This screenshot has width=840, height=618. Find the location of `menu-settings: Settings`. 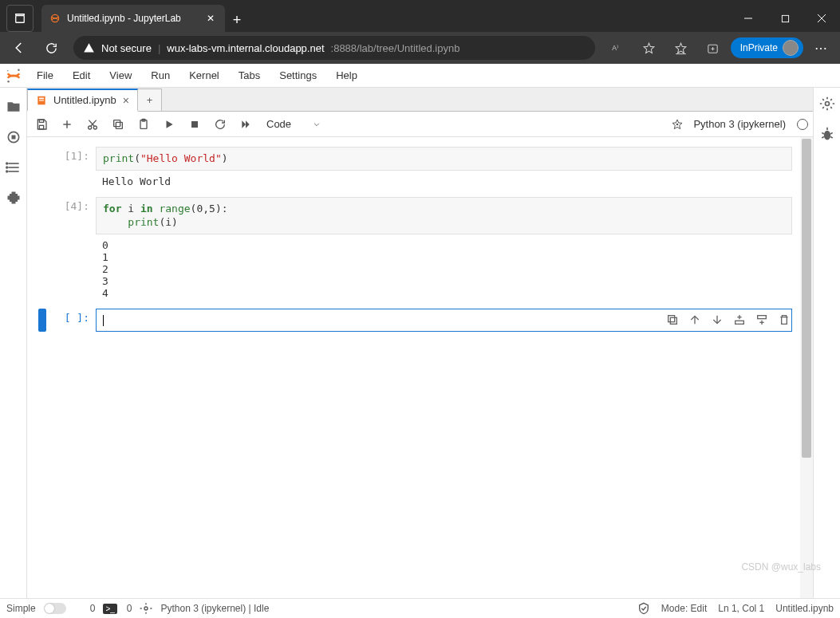

menu-settings: Settings is located at coordinates (298, 76).